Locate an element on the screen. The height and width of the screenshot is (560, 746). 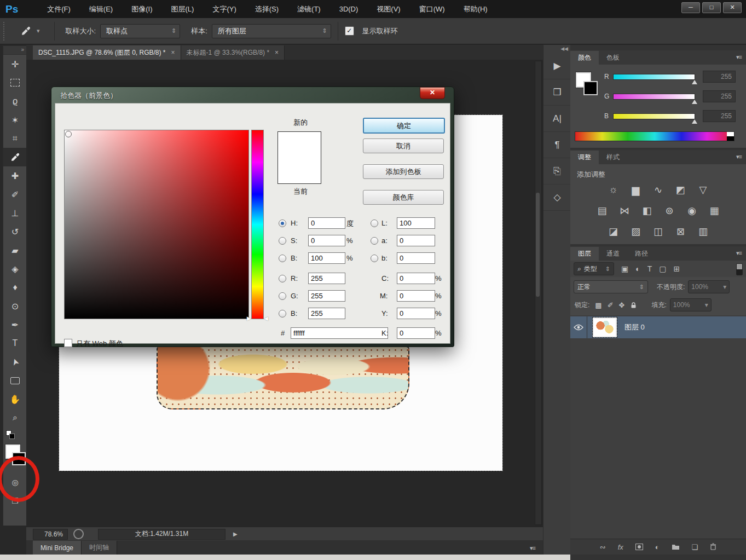
levels-icon: ▆ is located at coordinates (636, 190).